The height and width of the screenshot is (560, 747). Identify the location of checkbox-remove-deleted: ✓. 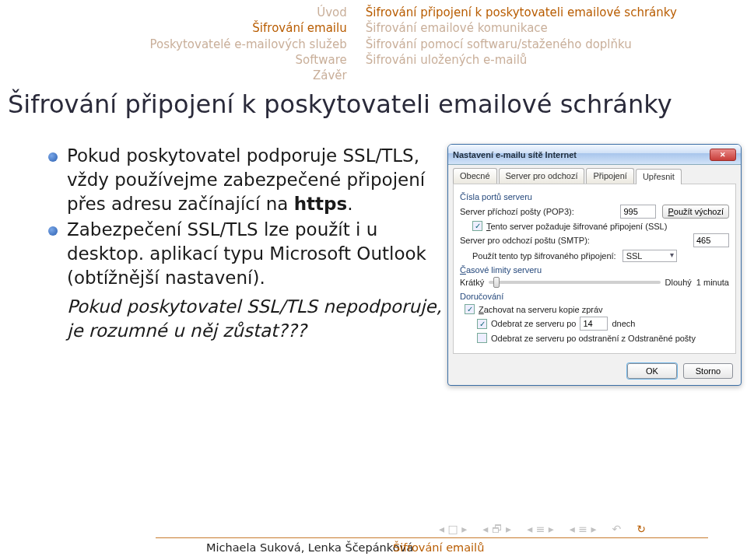
(482, 338).